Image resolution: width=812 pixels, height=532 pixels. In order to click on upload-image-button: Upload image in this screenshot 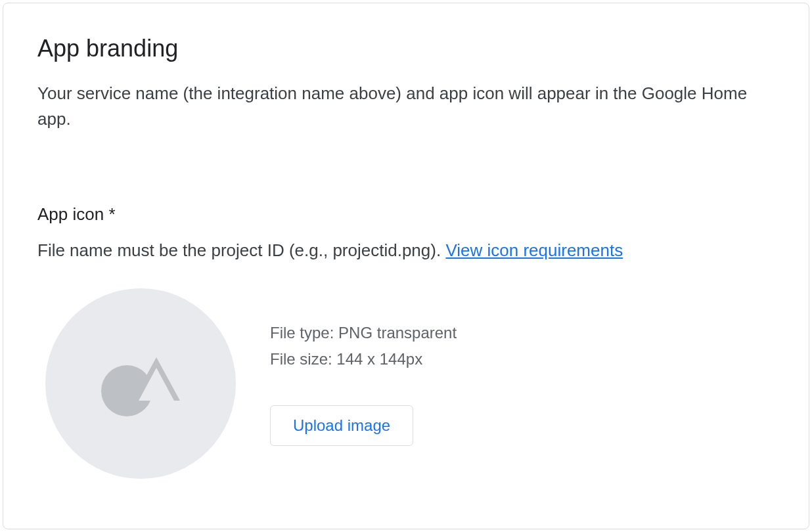, I will do `click(342, 426)`.